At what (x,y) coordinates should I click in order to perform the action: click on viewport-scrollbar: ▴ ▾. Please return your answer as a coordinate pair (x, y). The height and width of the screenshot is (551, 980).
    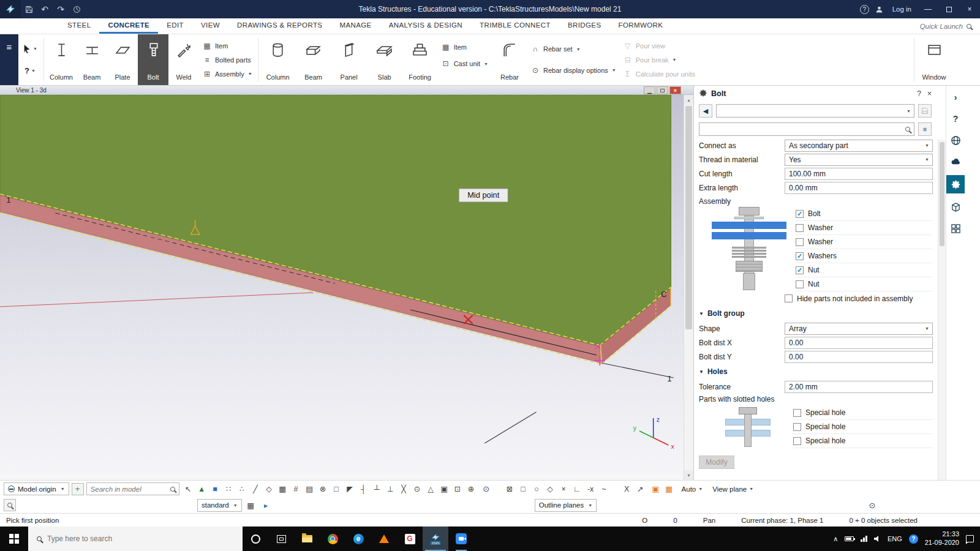
    Looking at the image, I should click on (688, 288).